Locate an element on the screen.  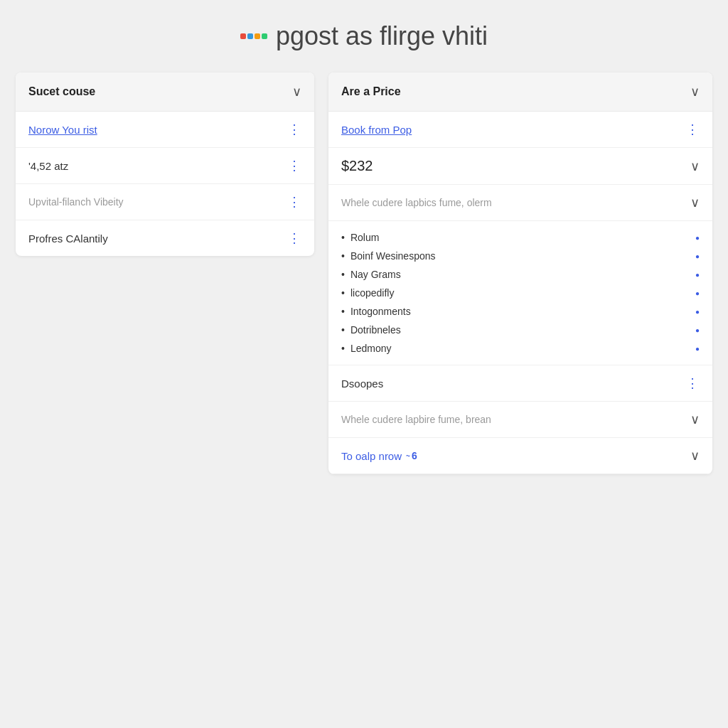
to-oalp-label-group: To oalp nrow ~6 is located at coordinates (380, 456).